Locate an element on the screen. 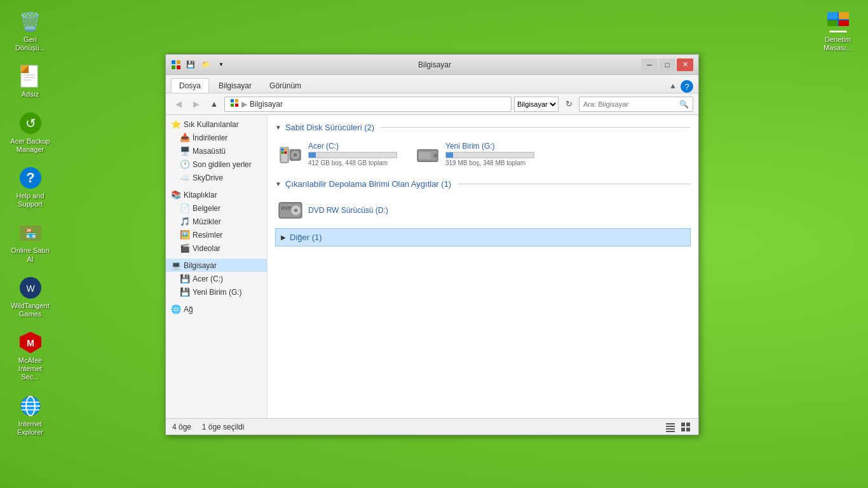 The image size is (868, 488). address-text: Bilgisayar is located at coordinates (266, 104).